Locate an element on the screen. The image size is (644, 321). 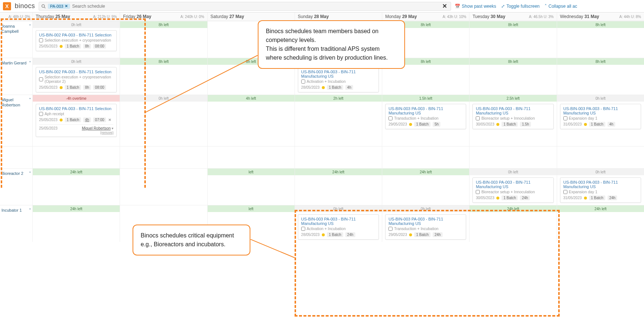
cell-joanna-fri: 8h left is located at coordinates (163, 39).